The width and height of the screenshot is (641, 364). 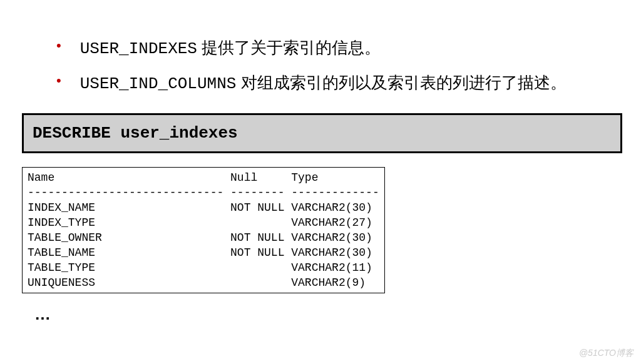 What do you see at coordinates (173, 178) in the screenshot?
I see `output-header: Name Null Type` at bounding box center [173, 178].